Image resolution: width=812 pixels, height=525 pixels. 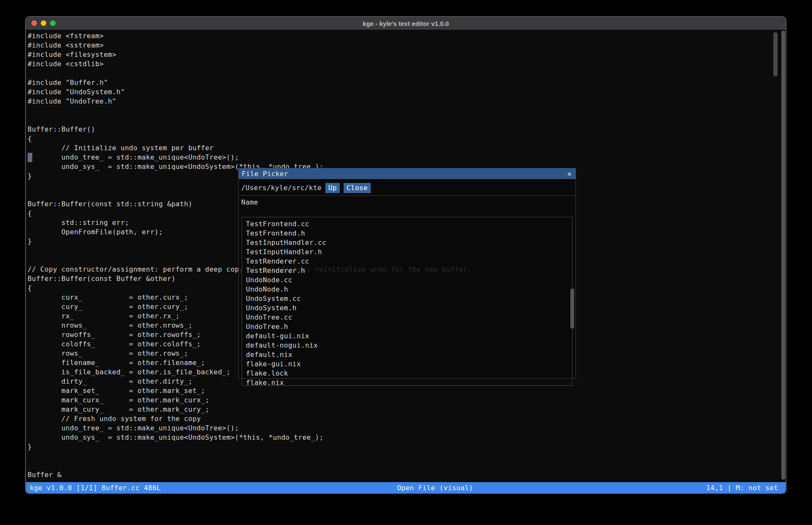 I want to click on path-row: /Users/kyle/src/kte Up Close, so click(x=407, y=187).